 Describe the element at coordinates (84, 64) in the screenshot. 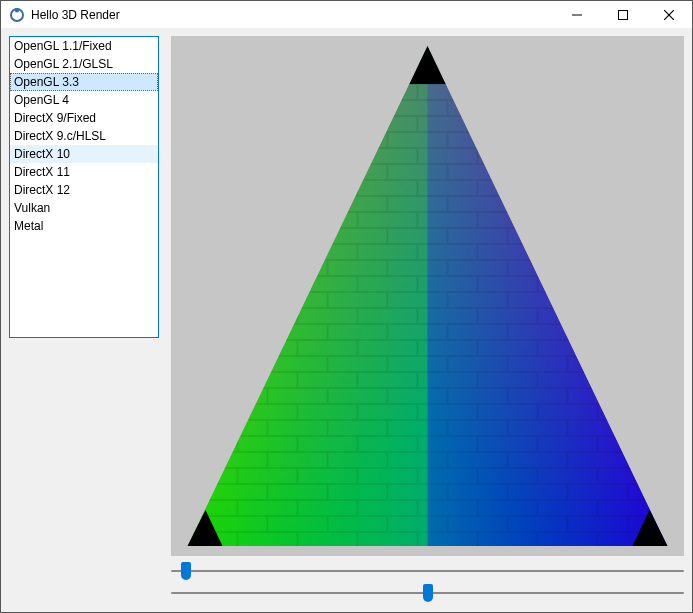

I see `list-item: OpenGL 2.1/GLSL` at that location.